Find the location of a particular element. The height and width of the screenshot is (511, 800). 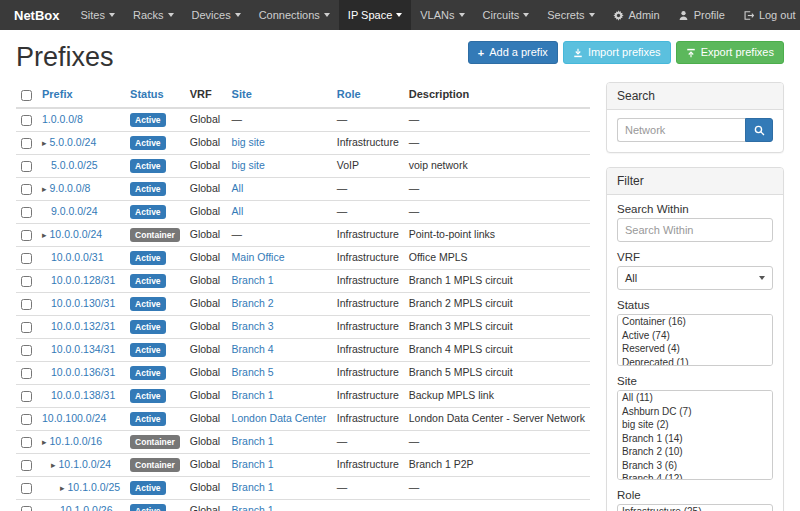

prefix-link: 10.0.0.0/31 is located at coordinates (78, 257).